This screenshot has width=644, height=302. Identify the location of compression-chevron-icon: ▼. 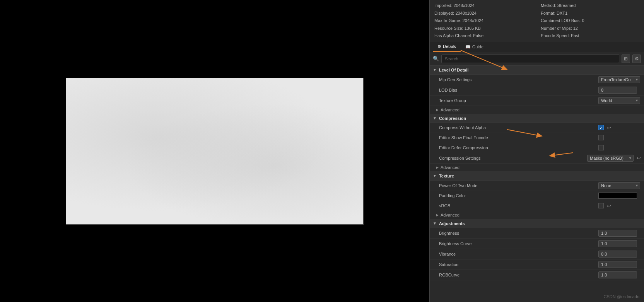
(435, 118).